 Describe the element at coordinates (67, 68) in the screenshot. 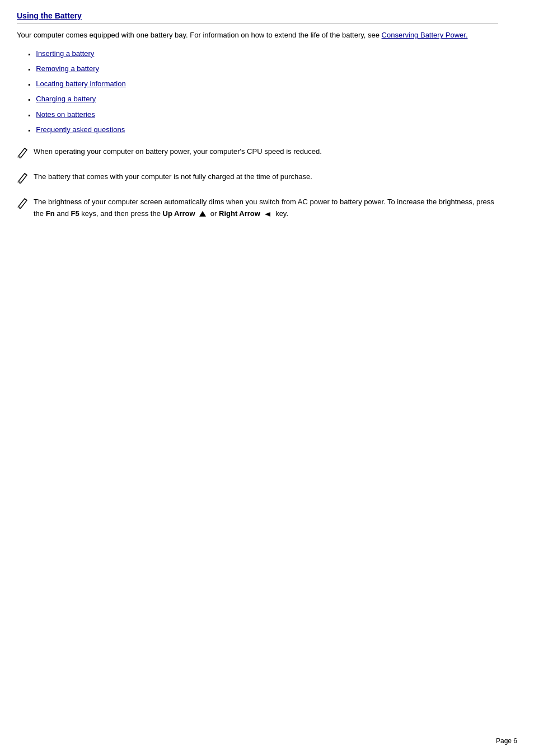

I see `removing-battery-link: Removing a battery` at that location.